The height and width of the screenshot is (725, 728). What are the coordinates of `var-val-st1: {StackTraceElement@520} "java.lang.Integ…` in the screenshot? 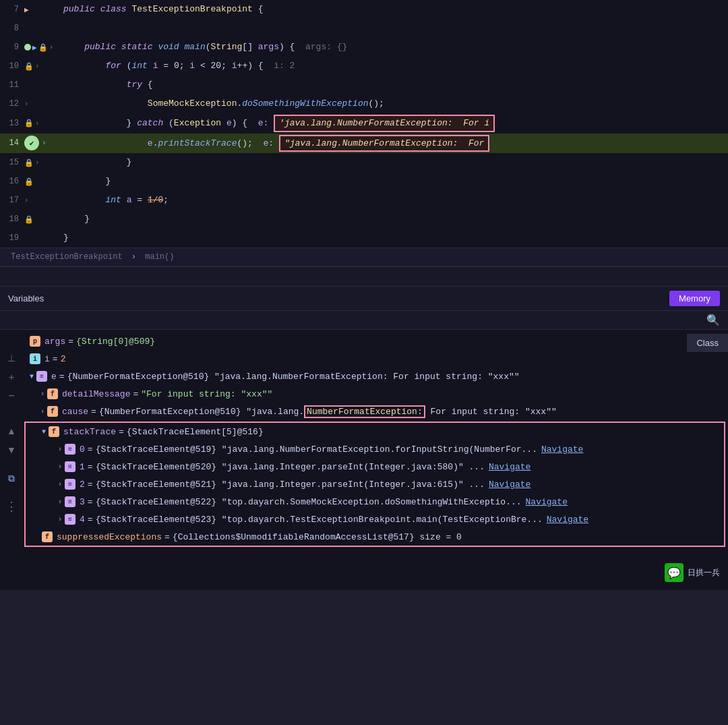 It's located at (290, 467).